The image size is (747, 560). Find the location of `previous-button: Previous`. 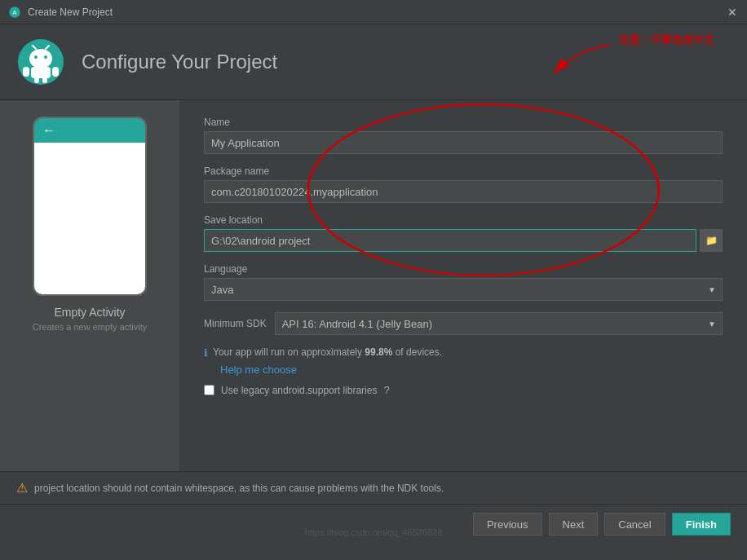

previous-button: Previous is located at coordinates (507, 524).